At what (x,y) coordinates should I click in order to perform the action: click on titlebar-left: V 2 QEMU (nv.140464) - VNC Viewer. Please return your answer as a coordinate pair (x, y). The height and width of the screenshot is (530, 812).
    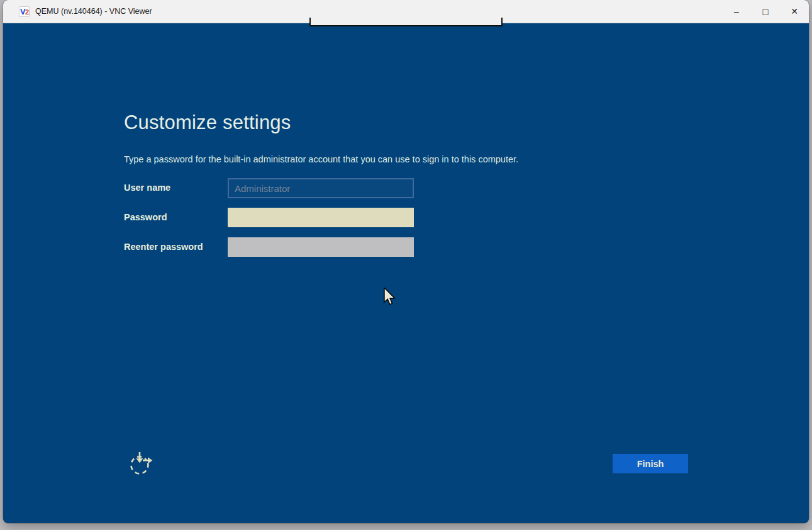
    Looking at the image, I should click on (362, 11).